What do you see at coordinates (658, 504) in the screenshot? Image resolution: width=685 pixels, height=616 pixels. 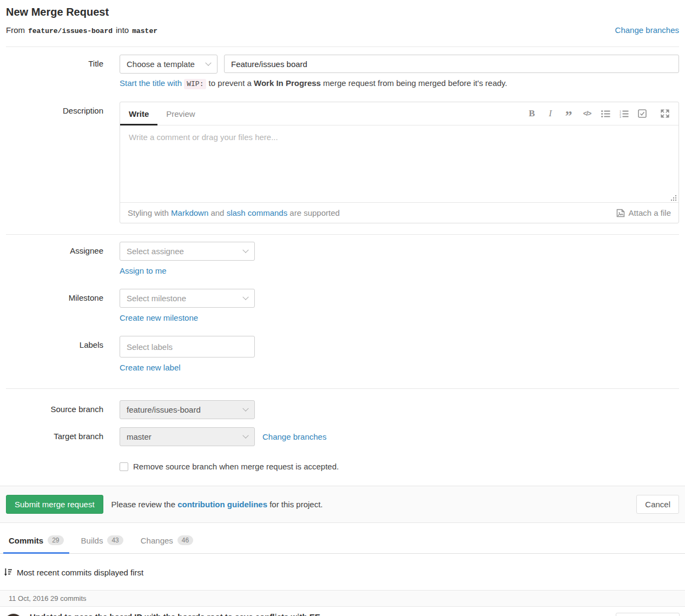 I see `cancel-button: Cancel` at bounding box center [658, 504].